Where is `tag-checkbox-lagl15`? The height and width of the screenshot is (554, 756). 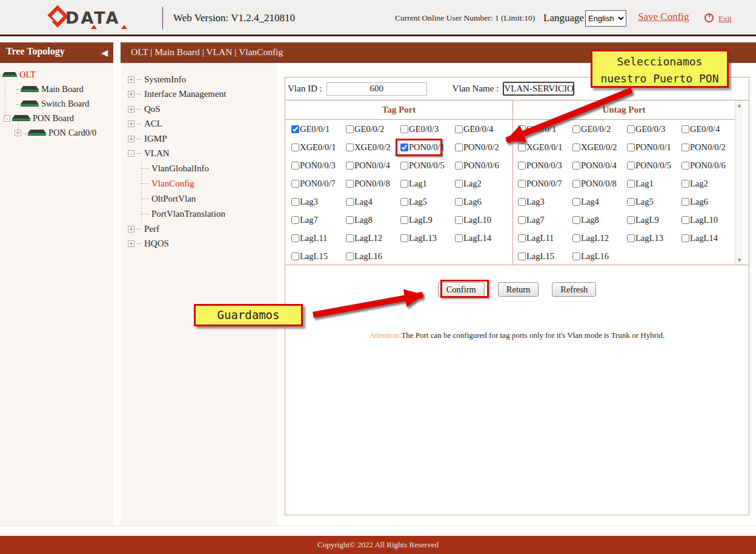
tag-checkbox-lagl15 is located at coordinates (296, 257).